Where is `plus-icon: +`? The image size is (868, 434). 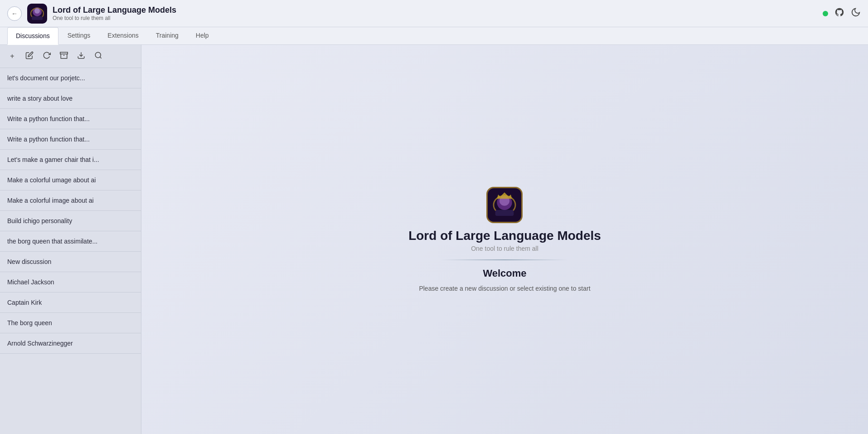 plus-icon: + is located at coordinates (12, 56).